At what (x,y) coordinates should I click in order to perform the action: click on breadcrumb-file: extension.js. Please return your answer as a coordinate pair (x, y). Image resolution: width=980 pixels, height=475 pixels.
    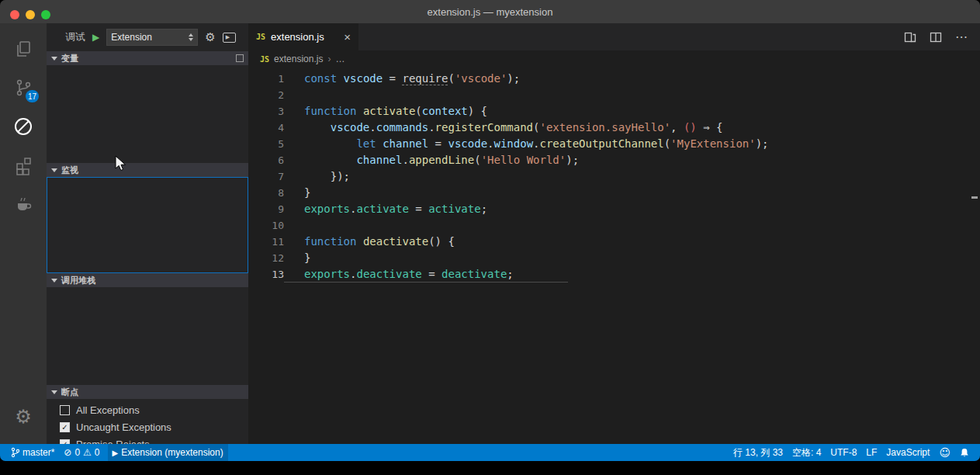
    Looking at the image, I should click on (298, 59).